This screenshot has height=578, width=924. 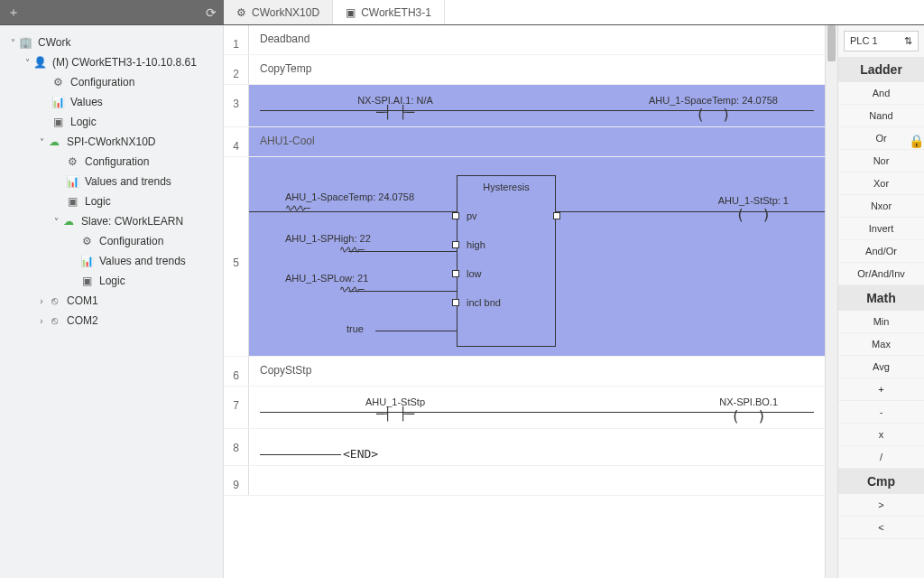 I want to click on palette-item: Nor, so click(x=881, y=161).